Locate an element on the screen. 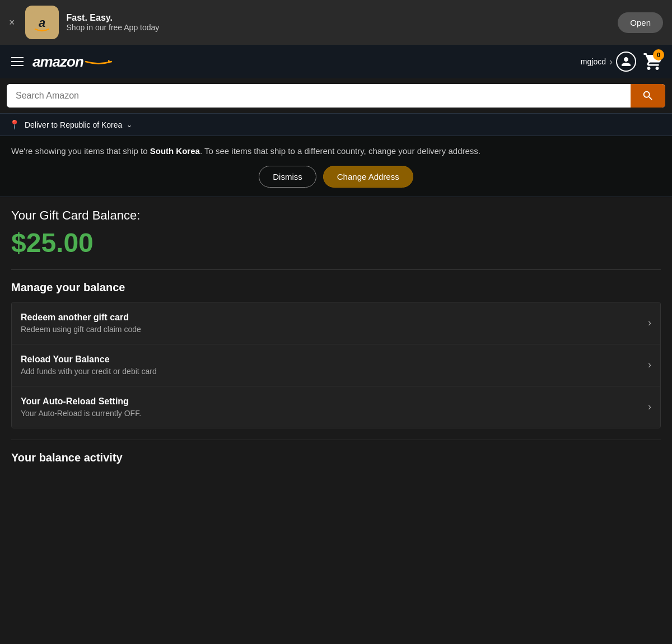 The width and height of the screenshot is (672, 644). balance-title: Your Gift Card Balance: is located at coordinates (336, 216).